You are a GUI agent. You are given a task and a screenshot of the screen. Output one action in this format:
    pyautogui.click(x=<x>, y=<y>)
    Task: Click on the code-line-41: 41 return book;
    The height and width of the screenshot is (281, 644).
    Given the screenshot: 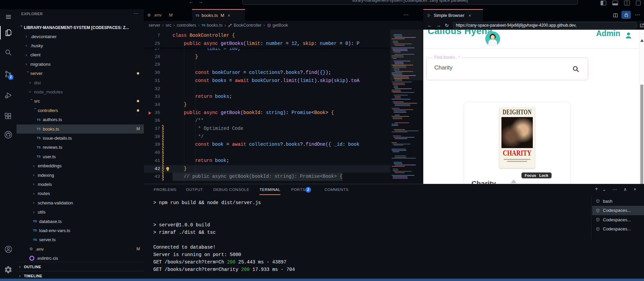 What is the action you would take?
    pyautogui.click(x=267, y=161)
    